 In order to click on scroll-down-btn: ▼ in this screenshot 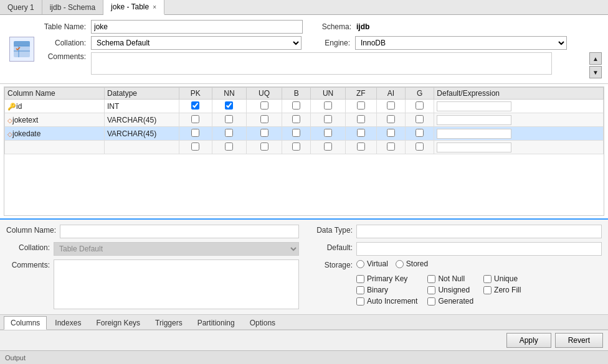, I will do `click(596, 72)`.